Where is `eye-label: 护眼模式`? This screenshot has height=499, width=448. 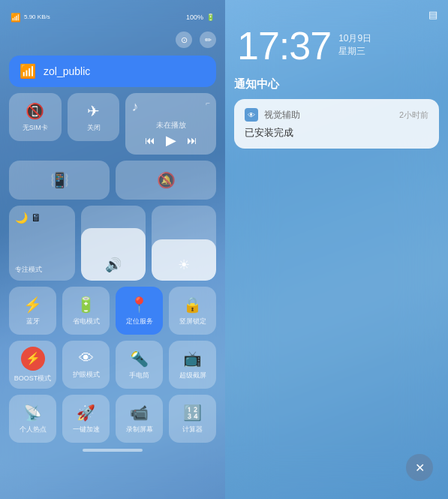 eye-label: 护眼模式 is located at coordinates (86, 375).